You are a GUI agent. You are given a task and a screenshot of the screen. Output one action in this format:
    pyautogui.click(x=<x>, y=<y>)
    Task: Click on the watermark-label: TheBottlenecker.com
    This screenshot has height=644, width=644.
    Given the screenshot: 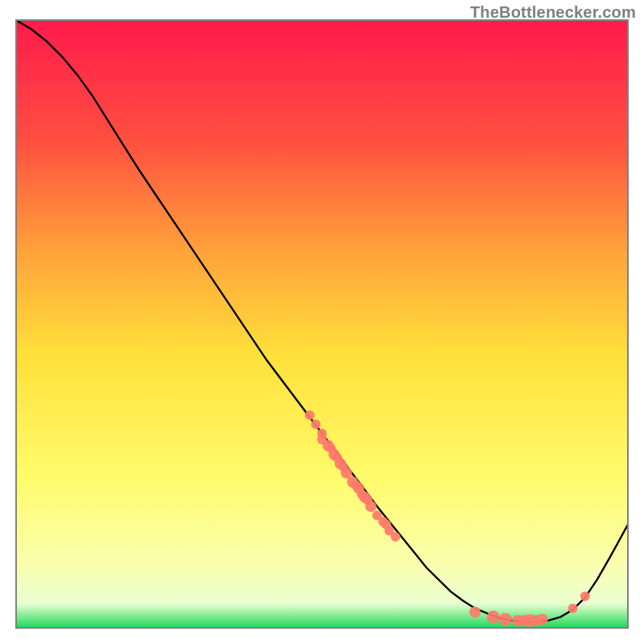 What is the action you would take?
    pyautogui.click(x=553, y=13)
    